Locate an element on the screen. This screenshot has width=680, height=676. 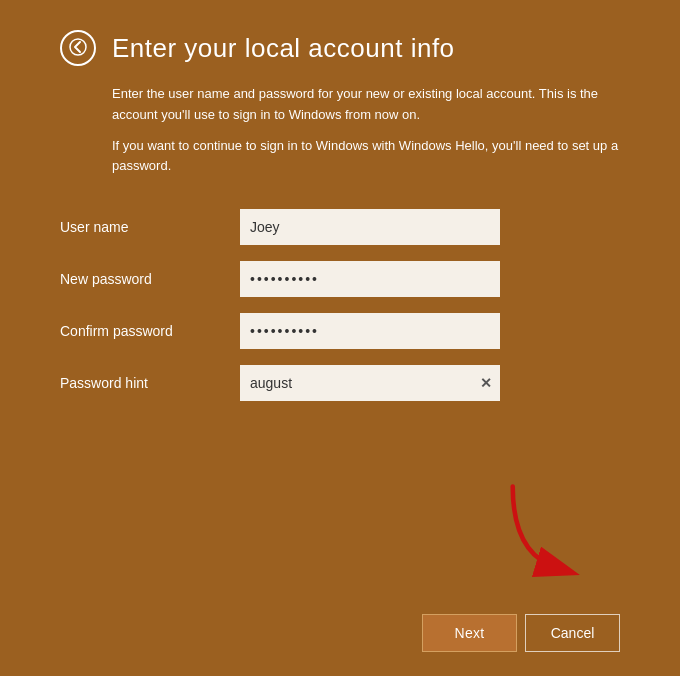
page-title: Enter your local account info is located at coordinates (284, 48).